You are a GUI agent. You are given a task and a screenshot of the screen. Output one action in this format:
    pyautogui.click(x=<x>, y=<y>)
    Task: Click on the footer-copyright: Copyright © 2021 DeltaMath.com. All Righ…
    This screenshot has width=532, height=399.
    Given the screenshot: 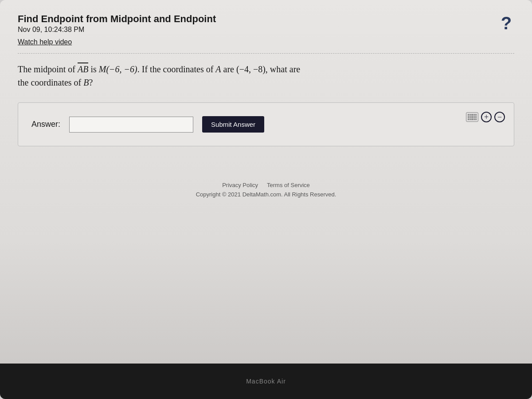 What is the action you would take?
    pyautogui.click(x=266, y=194)
    